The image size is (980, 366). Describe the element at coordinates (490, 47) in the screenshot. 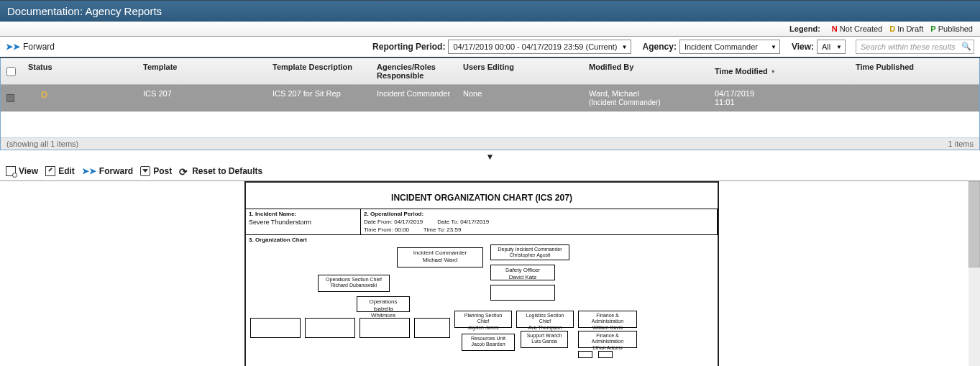

I see `filter-bar: ➤➤ Forward Reporting Period: 04/17/2019 …` at that location.